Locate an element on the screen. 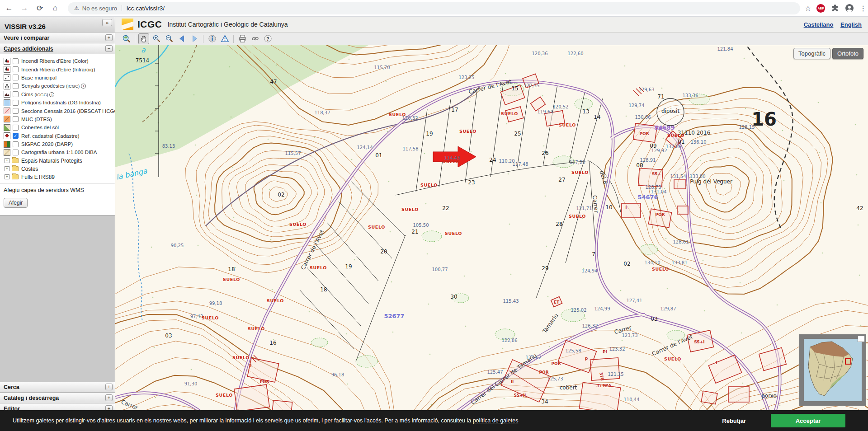  sidebar-collapse-button: « is located at coordinates (107, 23).